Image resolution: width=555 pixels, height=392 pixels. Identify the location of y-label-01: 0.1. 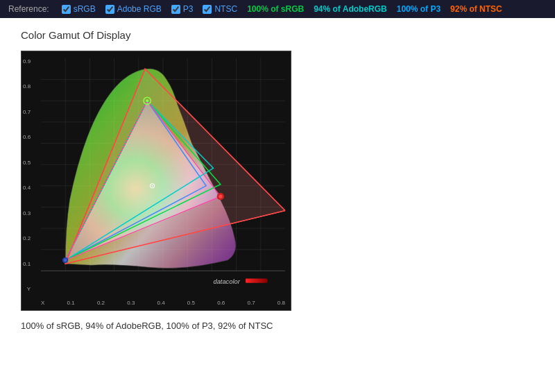
(26, 264).